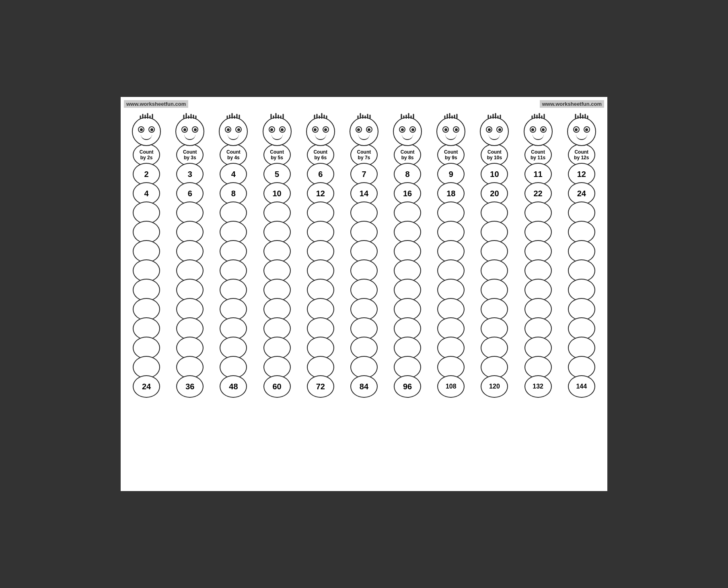 This screenshot has height=588, width=728. What do you see at coordinates (146, 130) in the screenshot?
I see `eyes-by2s` at bounding box center [146, 130].